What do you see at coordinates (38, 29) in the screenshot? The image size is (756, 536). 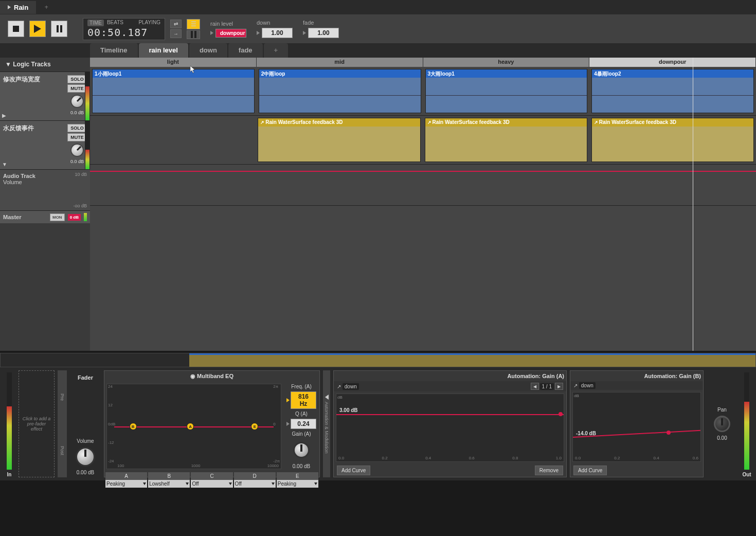 I see `play-icon` at bounding box center [38, 29].